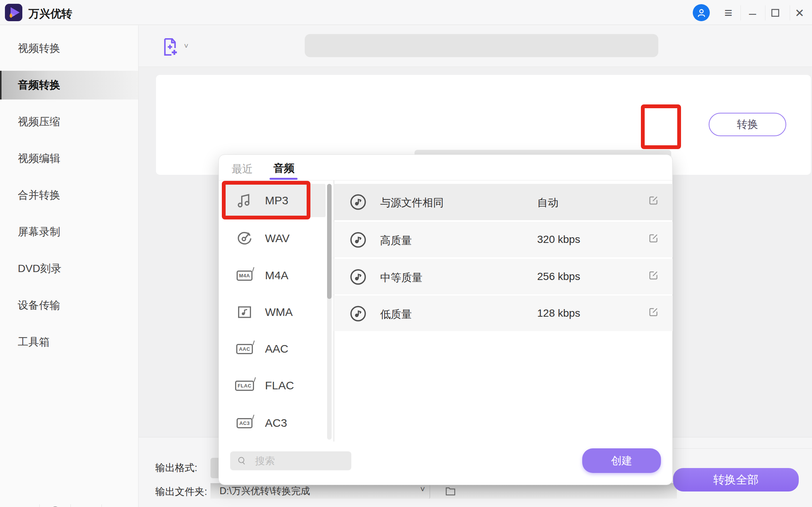  I want to click on quality-row-high: 高质量 320 kbps, so click(503, 240).